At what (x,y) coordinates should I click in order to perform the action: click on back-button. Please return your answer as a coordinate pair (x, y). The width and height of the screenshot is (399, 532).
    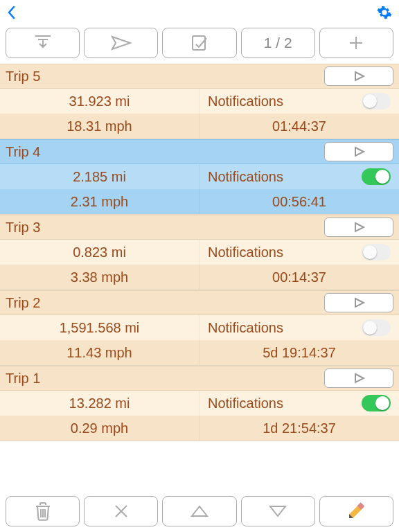
    Looking at the image, I should click on (12, 12).